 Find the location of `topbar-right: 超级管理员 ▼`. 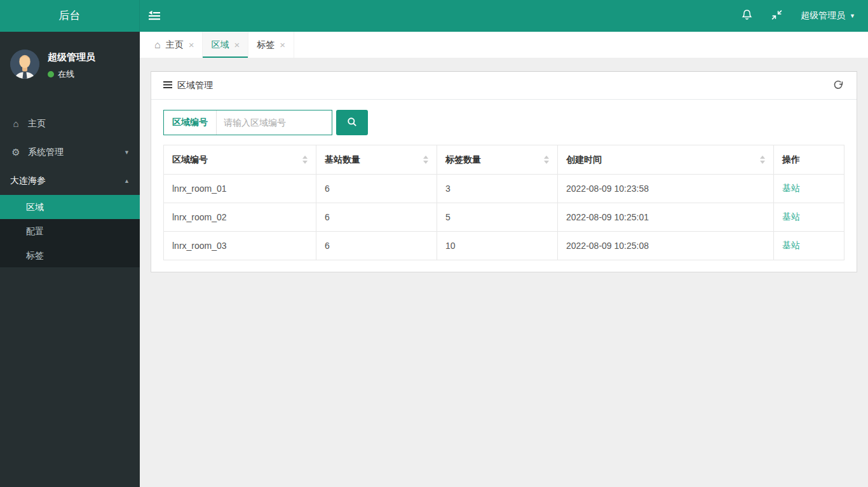

topbar-right: 超级管理员 ▼ is located at coordinates (798, 16).